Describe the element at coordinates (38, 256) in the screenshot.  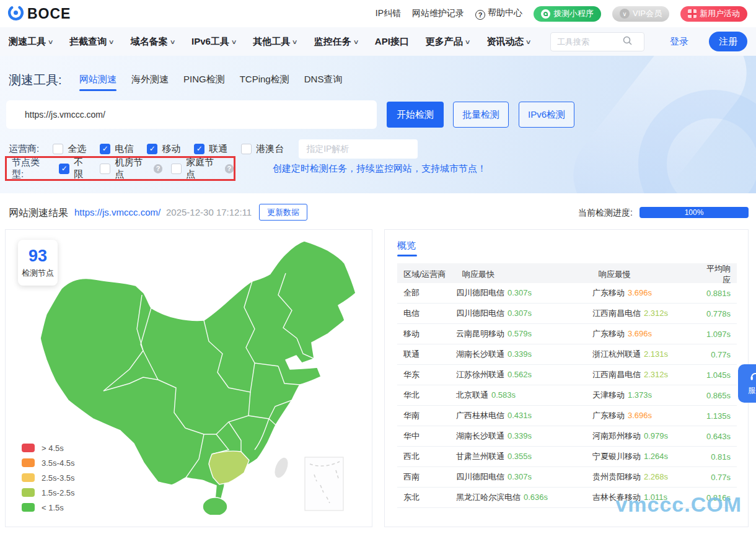
I see `node-count: 93` at that location.